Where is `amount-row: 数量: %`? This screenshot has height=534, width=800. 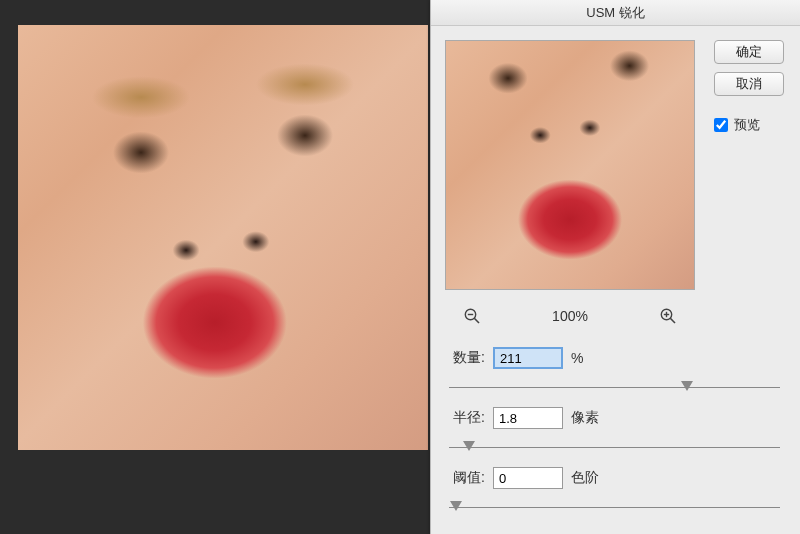 amount-row: 数量: % is located at coordinates (614, 358).